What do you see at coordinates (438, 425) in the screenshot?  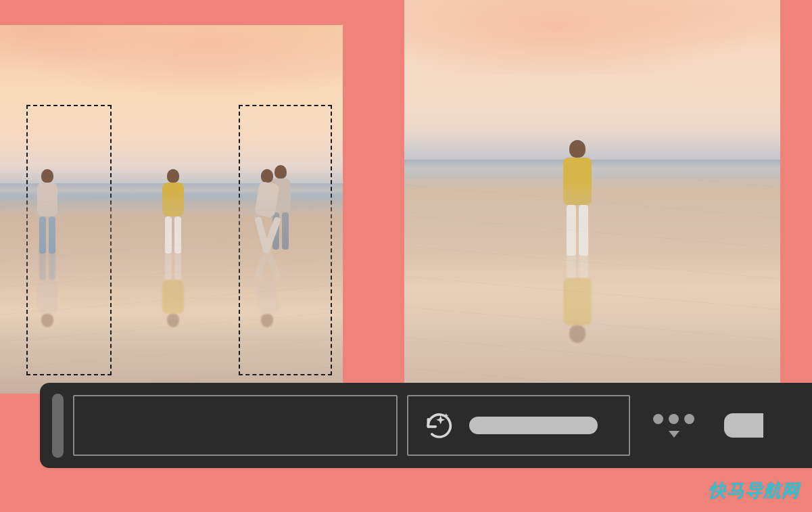 I see `sparkle-refresh-icon` at bounding box center [438, 425].